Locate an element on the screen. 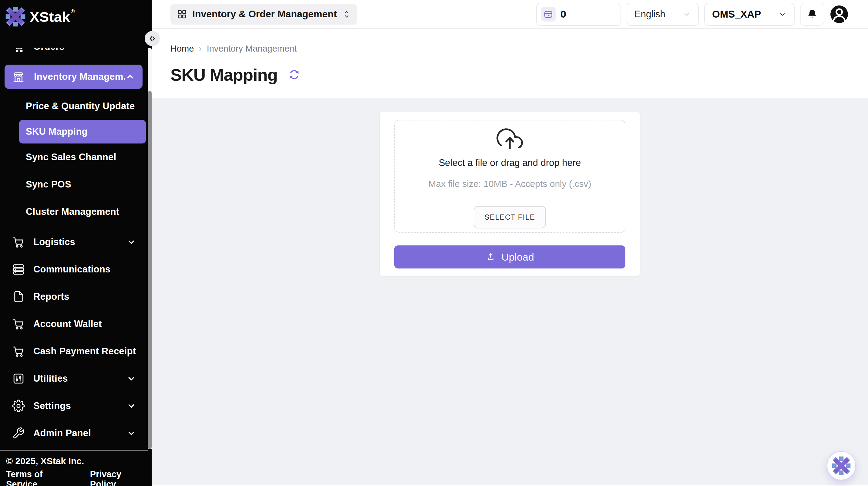 This screenshot has height=486, width=868. dropzone-hint: Max file size: 10MB - Accepts only (.csv… is located at coordinates (510, 184).